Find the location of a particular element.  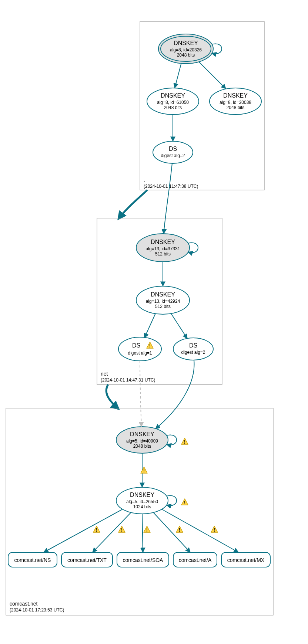

edge-root-ds-to-net-ksk is located at coordinates (168, 199).